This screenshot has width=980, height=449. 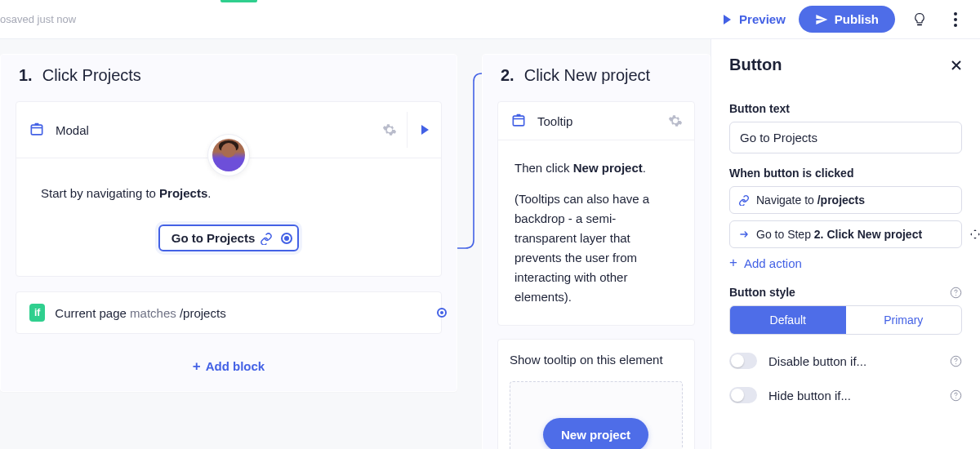 What do you see at coordinates (596, 121) in the screenshot?
I see `block-header: Tooltip` at bounding box center [596, 121].